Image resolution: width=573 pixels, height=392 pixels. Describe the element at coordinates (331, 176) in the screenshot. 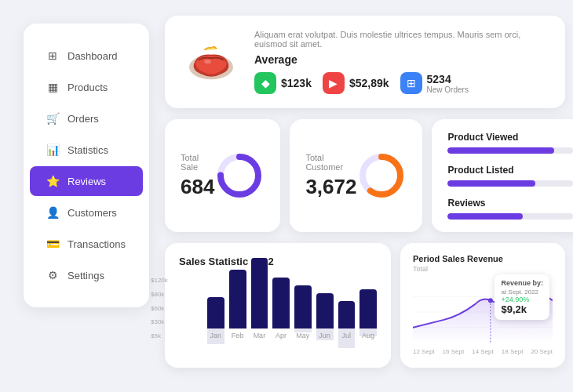

I see `kpi-info-customer: Total Customer 3,672` at that location.